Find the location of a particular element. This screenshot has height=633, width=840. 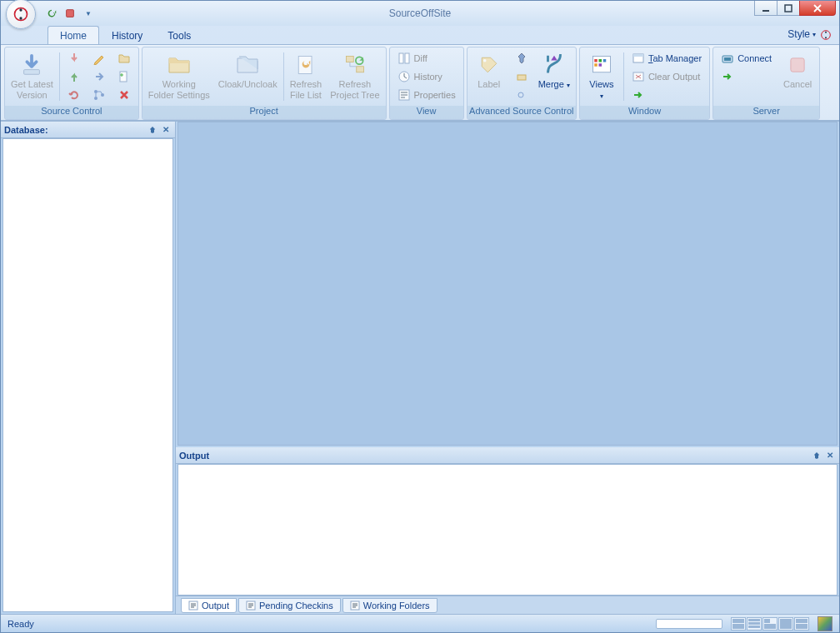

checkout-button is located at coordinates (74, 58).